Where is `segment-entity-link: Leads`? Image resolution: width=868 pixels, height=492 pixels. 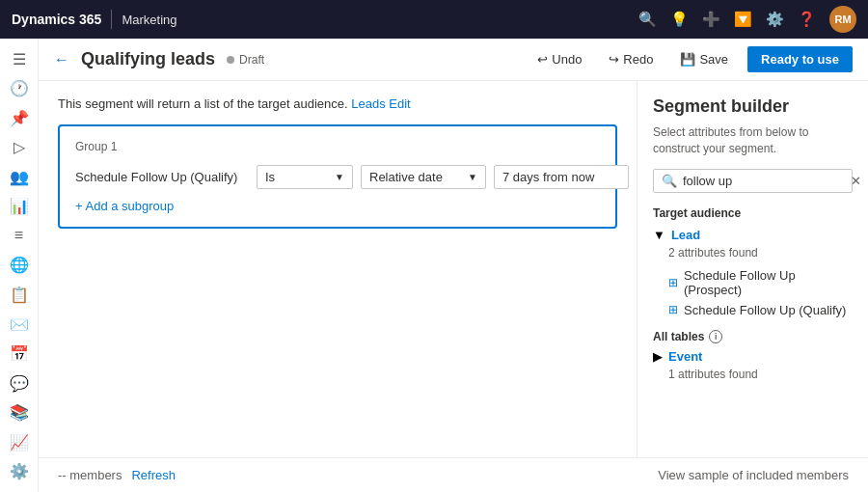
segment-entity-link: Leads is located at coordinates (368, 104).